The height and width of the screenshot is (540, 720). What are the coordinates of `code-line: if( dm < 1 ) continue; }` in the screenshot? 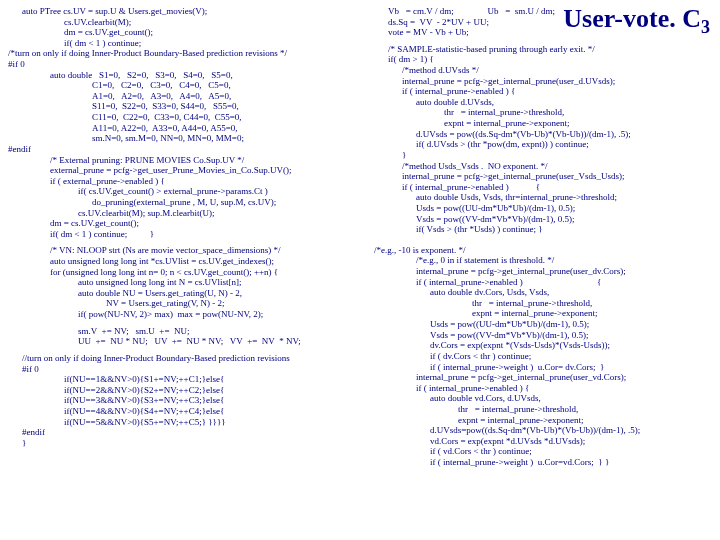 It's located at (184, 234).